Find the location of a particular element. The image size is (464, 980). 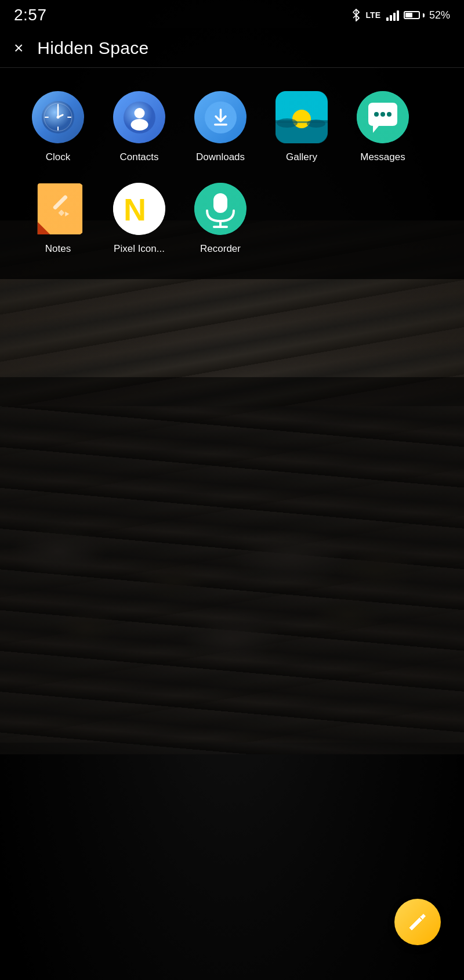

downloads-label: Downloads is located at coordinates (220, 157).